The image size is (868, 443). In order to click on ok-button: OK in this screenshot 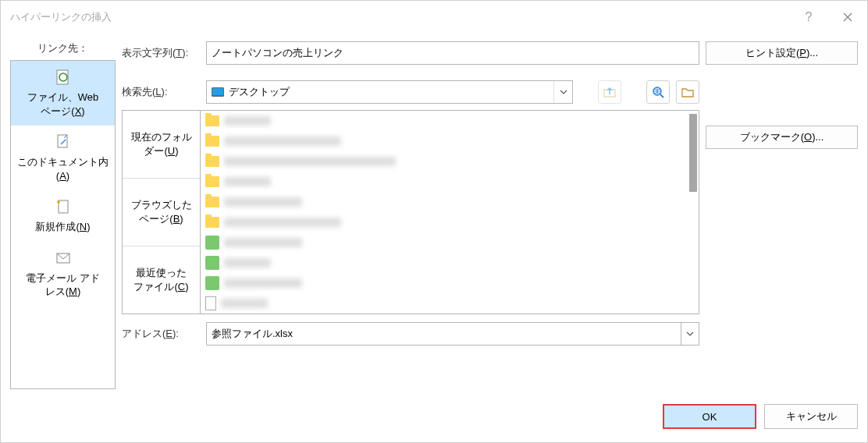, I will do `click(710, 416)`.